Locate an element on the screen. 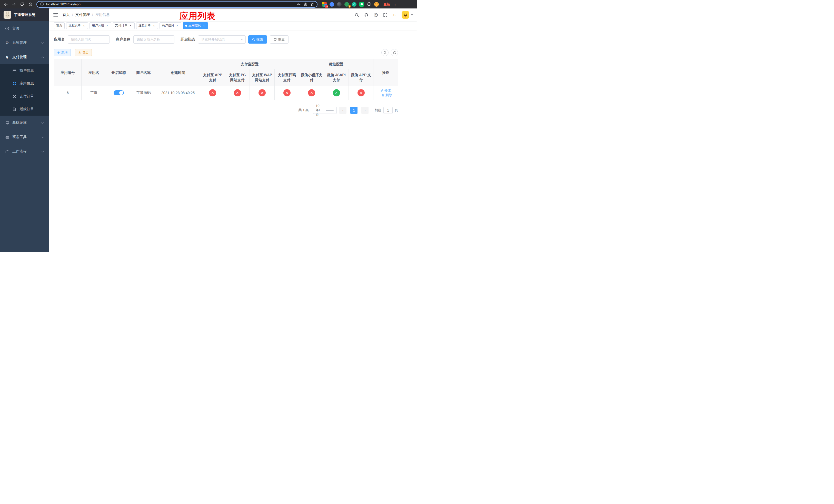 The width and height of the screenshot is (834, 504). sidebar-item-dev-tools: 研发工具 is located at coordinates (24, 137).